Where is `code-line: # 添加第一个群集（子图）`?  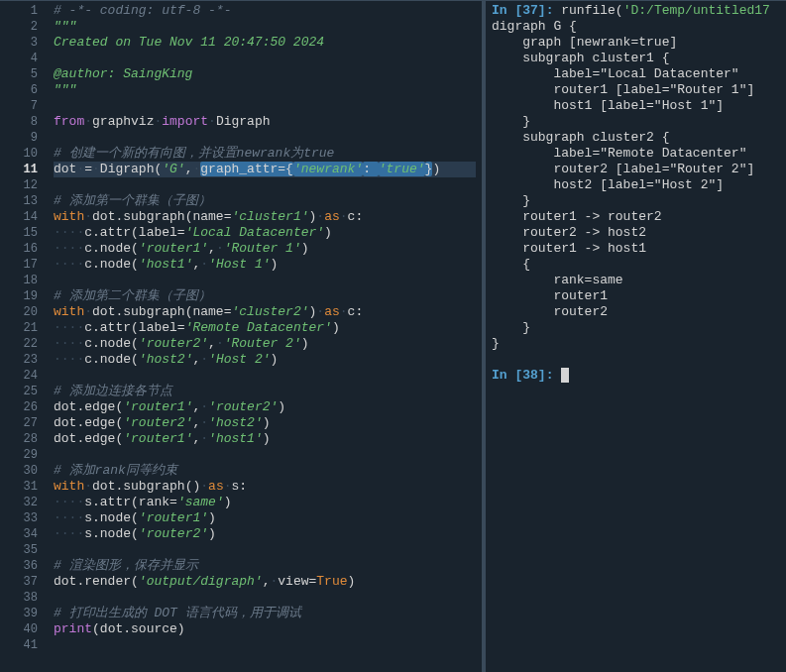 code-line: # 添加第一个群集（子图） is located at coordinates (265, 201).